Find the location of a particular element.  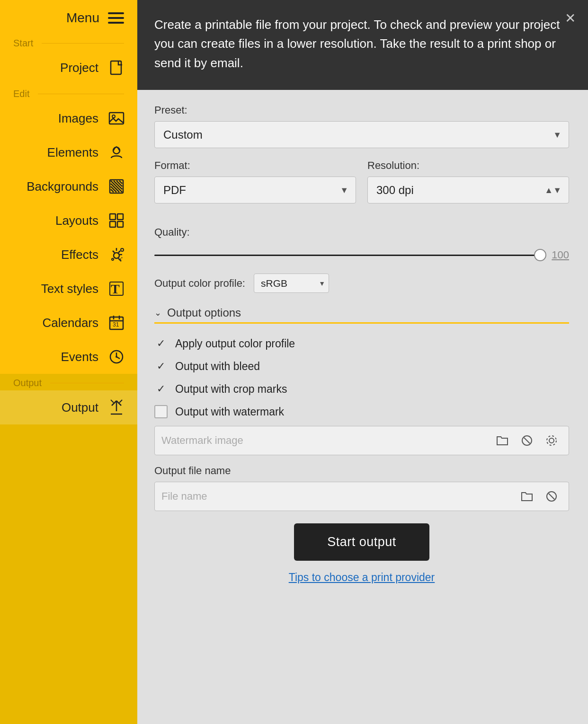

sidebar-item-calendars: Calendars 31 is located at coordinates (69, 323).